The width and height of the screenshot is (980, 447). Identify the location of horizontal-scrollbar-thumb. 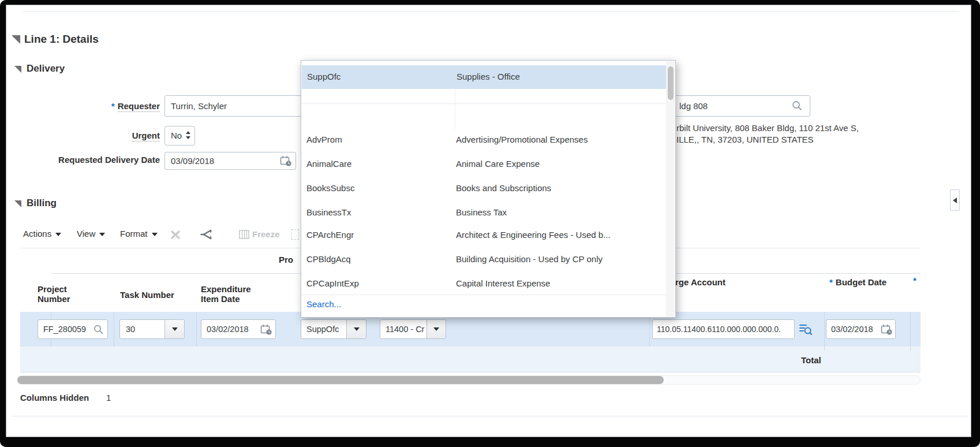
(341, 380).